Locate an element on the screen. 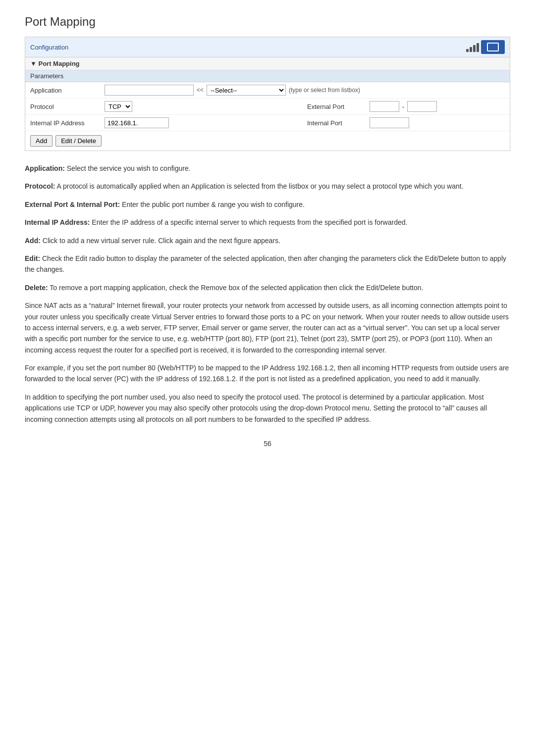 This screenshot has width=535, height=756. internal-ip-desc: Internal IP Address: Enter the IP addres… is located at coordinates (268, 222).